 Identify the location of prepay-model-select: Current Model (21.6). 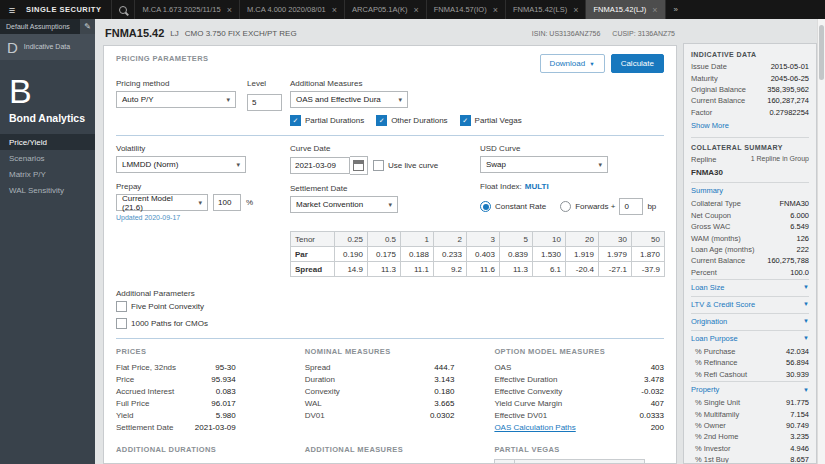
(162, 202).